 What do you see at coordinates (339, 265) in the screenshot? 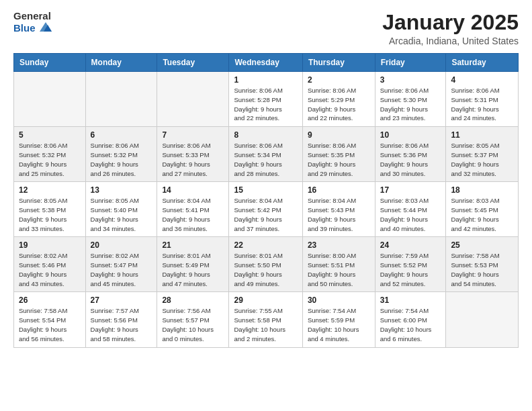
I see `calendar-cell: 23Sunrise: 8:00 AMSunset: 5:51 PMDayligh…` at bounding box center [339, 265].